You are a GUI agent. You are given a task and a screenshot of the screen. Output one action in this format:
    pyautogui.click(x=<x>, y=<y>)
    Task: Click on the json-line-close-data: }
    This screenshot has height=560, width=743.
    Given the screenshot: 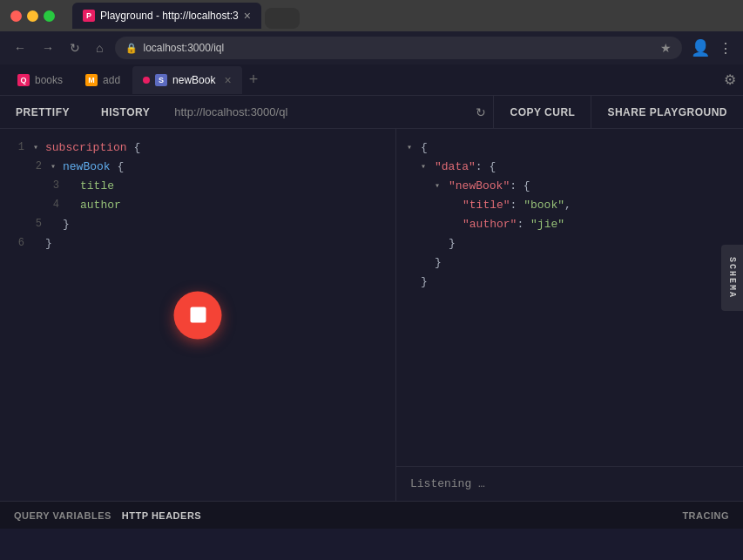 What is the action you would take?
    pyautogui.click(x=577, y=262)
    